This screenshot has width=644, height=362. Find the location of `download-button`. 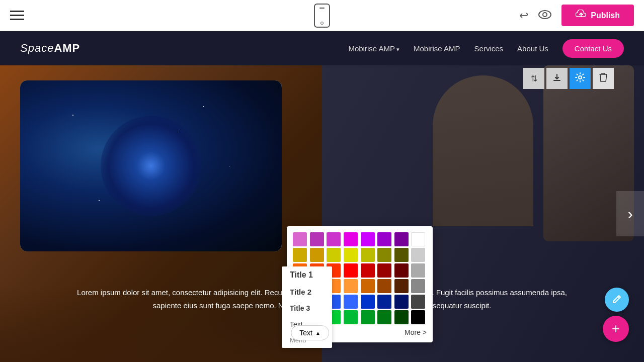

download-button is located at coordinates (557, 78).